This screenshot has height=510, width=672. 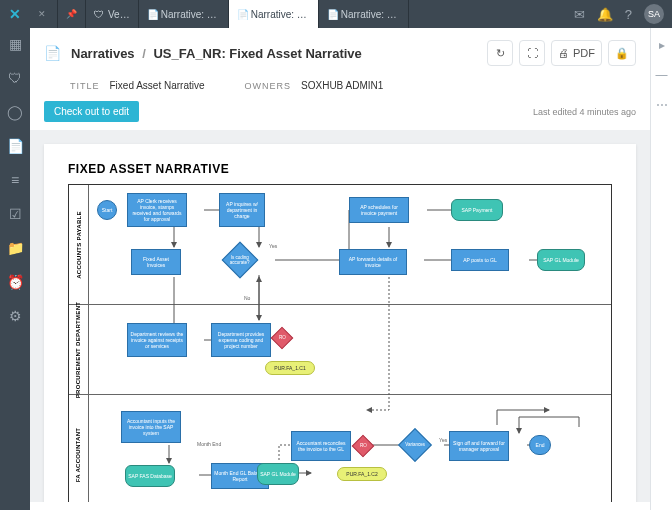 What do you see at coordinates (580, 14) in the screenshot?
I see `mail-icon: ✉` at bounding box center [580, 14].